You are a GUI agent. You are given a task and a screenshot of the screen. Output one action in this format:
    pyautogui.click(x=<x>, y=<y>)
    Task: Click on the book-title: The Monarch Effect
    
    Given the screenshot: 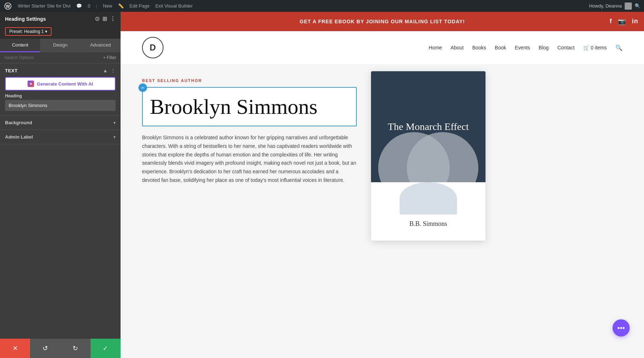 What is the action you would take?
    pyautogui.click(x=429, y=127)
    